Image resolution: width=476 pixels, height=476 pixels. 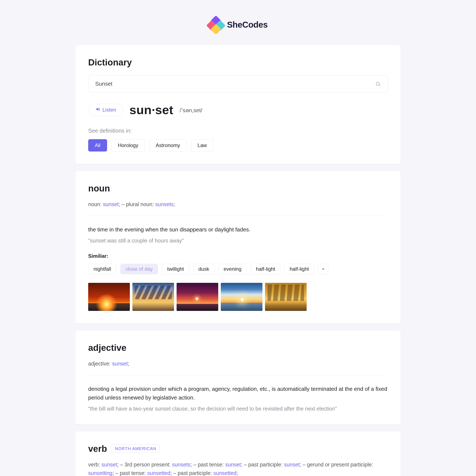 What do you see at coordinates (168, 145) in the screenshot?
I see `category-chip-astronomy: Astronomy` at bounding box center [168, 145].